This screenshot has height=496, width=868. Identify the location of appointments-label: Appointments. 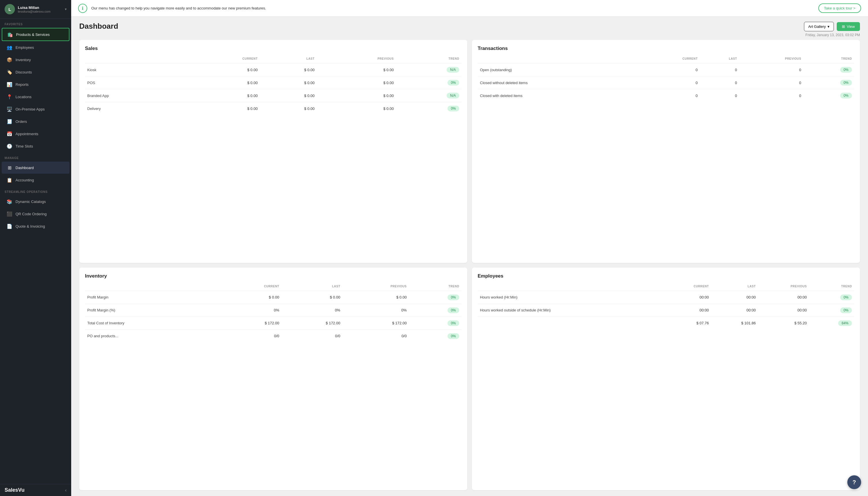
(27, 134).